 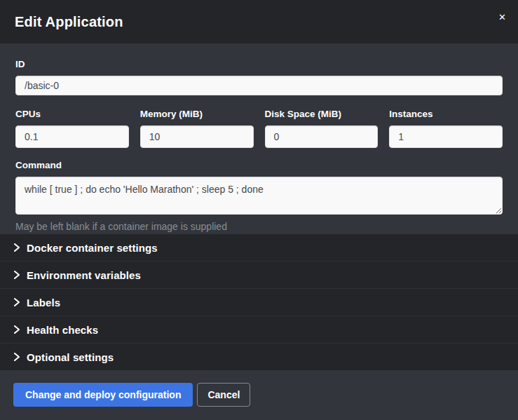 What do you see at coordinates (103, 395) in the screenshot?
I see `change-and-deploy-button: Change and deploy configuration` at bounding box center [103, 395].